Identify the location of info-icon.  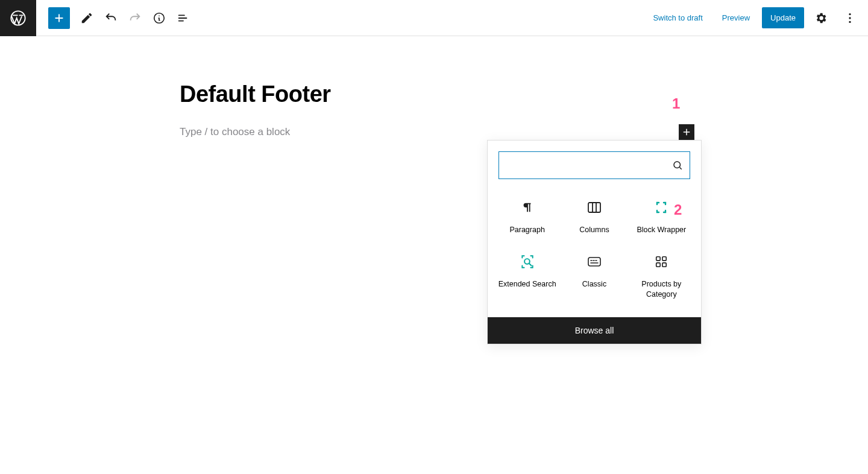
(159, 18).